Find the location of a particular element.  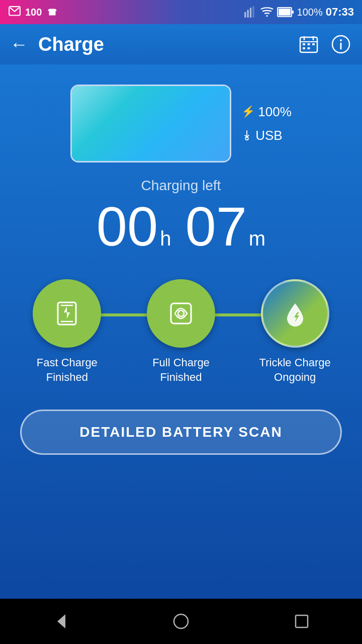

stage-fast-charge: Fast Charge Finished is located at coordinates (67, 332).